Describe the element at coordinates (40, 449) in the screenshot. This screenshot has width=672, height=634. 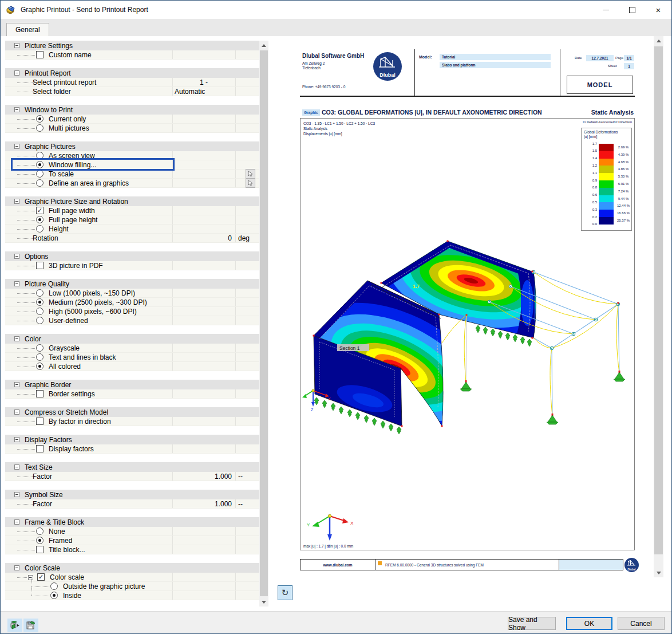
I see `checkbox-display-factors` at that location.